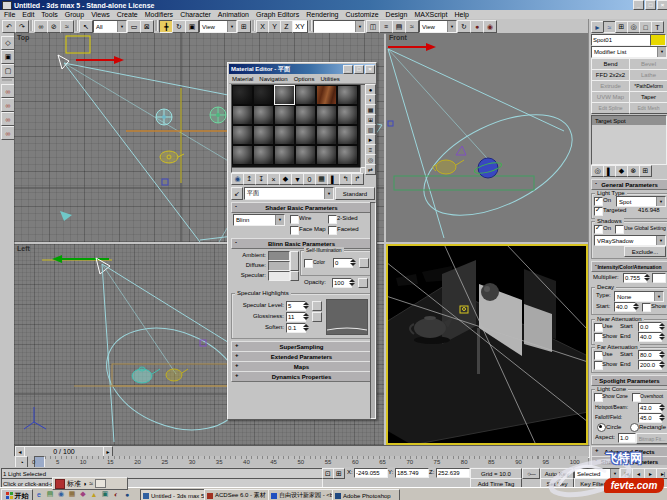  Describe the element at coordinates (339, 474) in the screenshot. I see `absolute-mode-icon` at that location.